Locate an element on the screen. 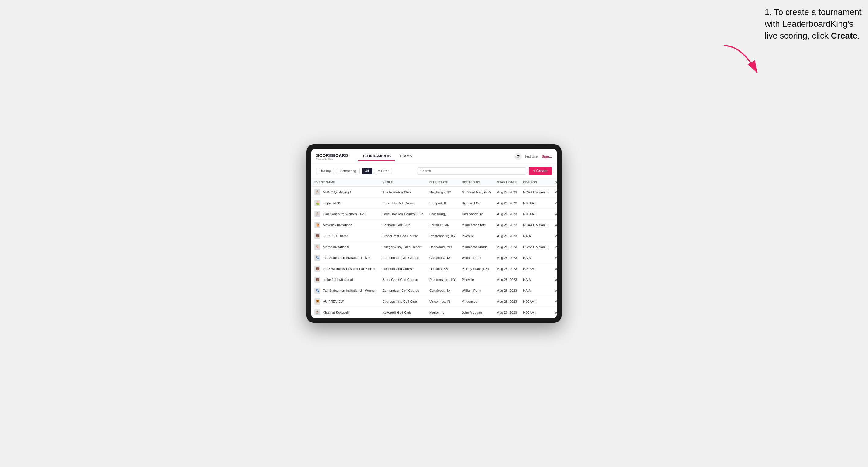 The image size is (868, 467). table-row: 🐾 Fall Statesmen Invitational - Men Edmu… is located at coordinates (434, 258).